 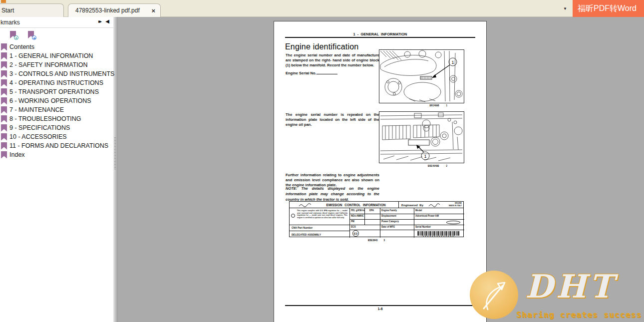 I want to click on close-icon: ×, so click(x=153, y=11).